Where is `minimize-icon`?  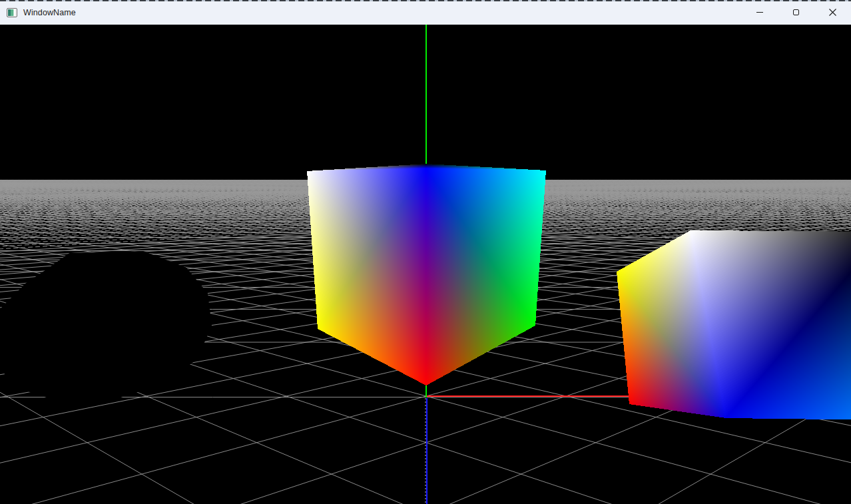
minimize-icon is located at coordinates (760, 12).